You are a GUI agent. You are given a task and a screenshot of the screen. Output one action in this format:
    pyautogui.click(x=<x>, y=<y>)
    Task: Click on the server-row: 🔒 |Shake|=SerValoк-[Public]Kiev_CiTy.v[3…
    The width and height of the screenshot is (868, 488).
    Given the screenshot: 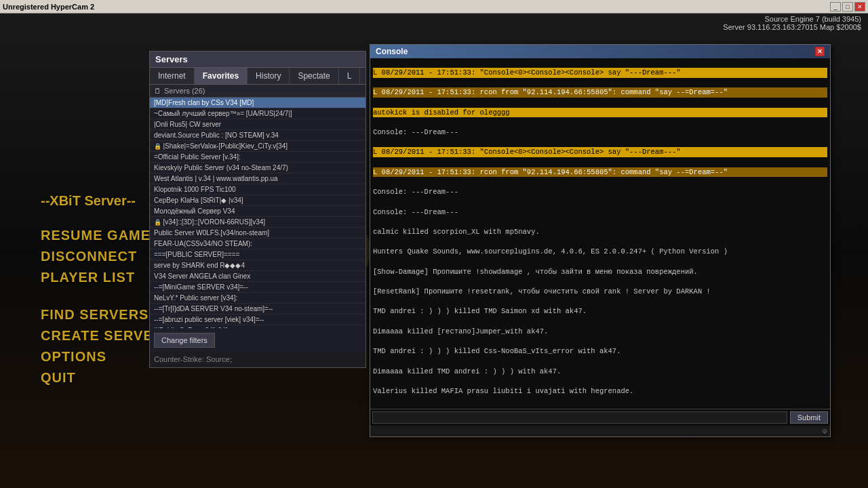 What is the action you would take?
    pyautogui.click(x=258, y=146)
    